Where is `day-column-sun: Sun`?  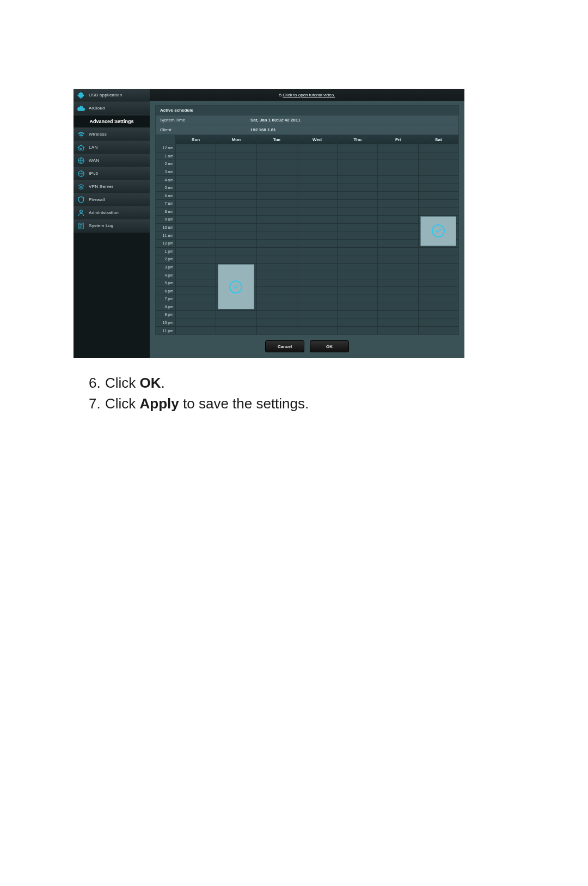 day-column-sun: Sun is located at coordinates (195, 235).